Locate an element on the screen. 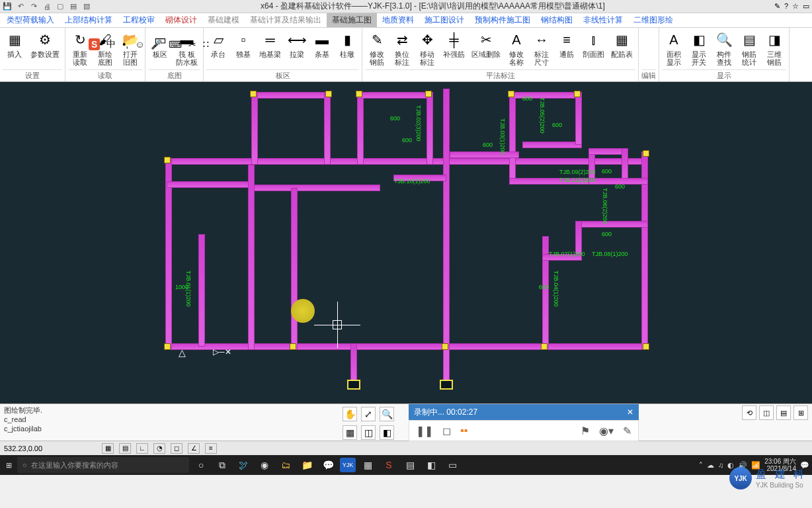 This screenshot has height=508, width=812. ribbon-btn-table: ▦配筋表 is located at coordinates (622, 44).